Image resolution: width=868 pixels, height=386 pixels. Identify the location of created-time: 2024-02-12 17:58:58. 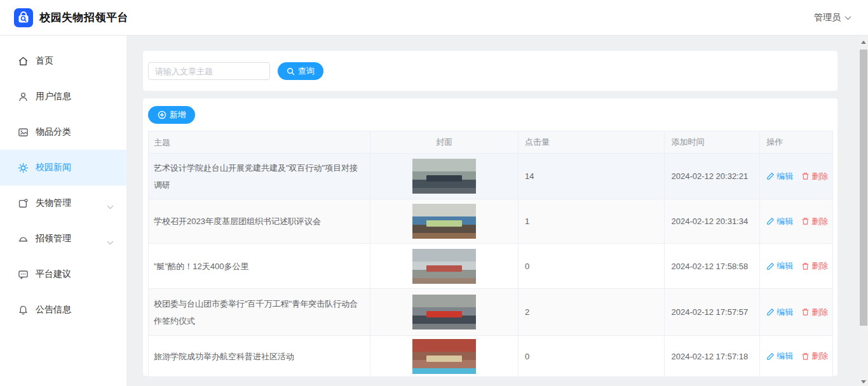
(712, 266).